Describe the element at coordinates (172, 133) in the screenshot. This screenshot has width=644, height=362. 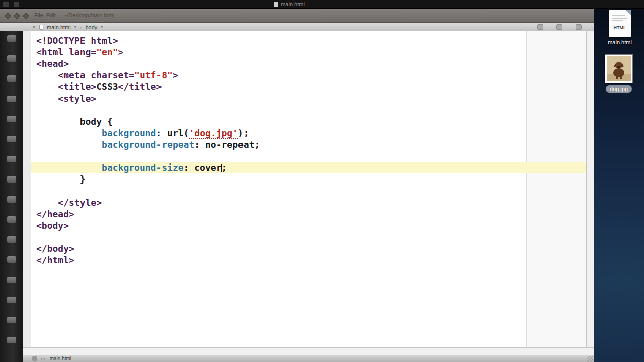
I see `code-token: : url(` at that location.